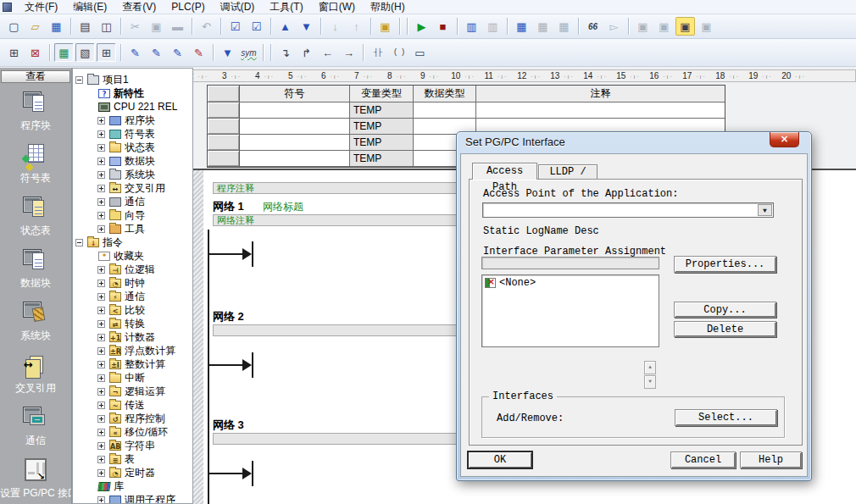  I want to click on bookmark-toggle-icon: ✎, so click(136, 53).